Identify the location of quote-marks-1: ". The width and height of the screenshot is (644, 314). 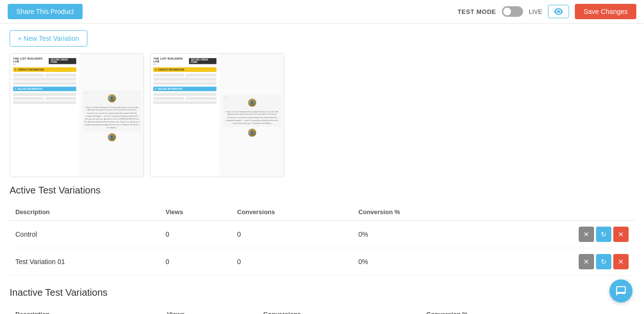
(85, 95).